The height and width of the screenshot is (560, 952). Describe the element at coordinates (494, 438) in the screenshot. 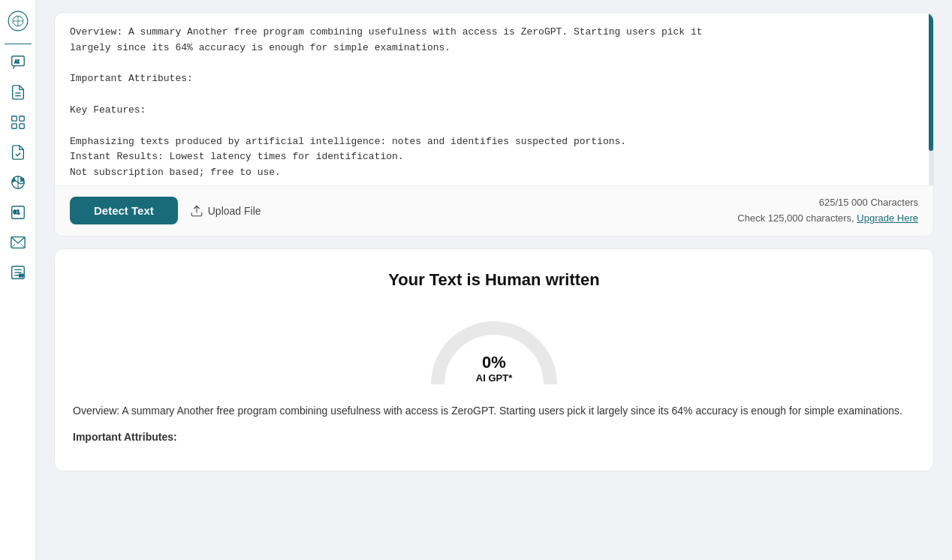

I see `result-attributes-title: Important Attributes:` at that location.